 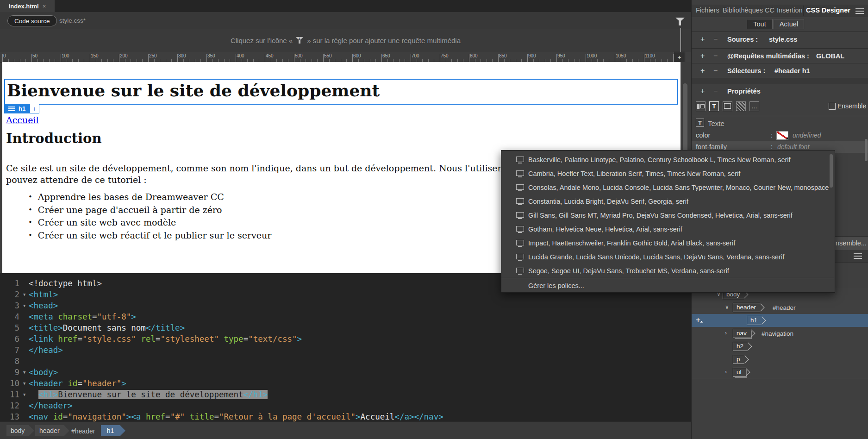 I want to click on code-line-10: 10▼<header id="header">, so click(x=345, y=383).